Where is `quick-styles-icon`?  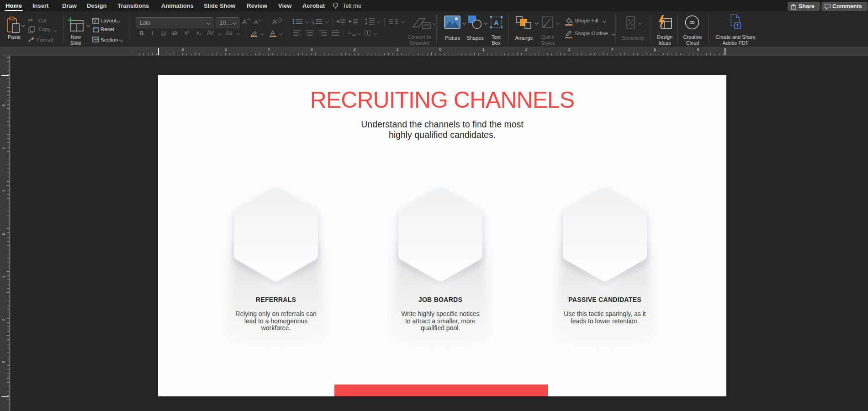
quick-styles-icon is located at coordinates (548, 23).